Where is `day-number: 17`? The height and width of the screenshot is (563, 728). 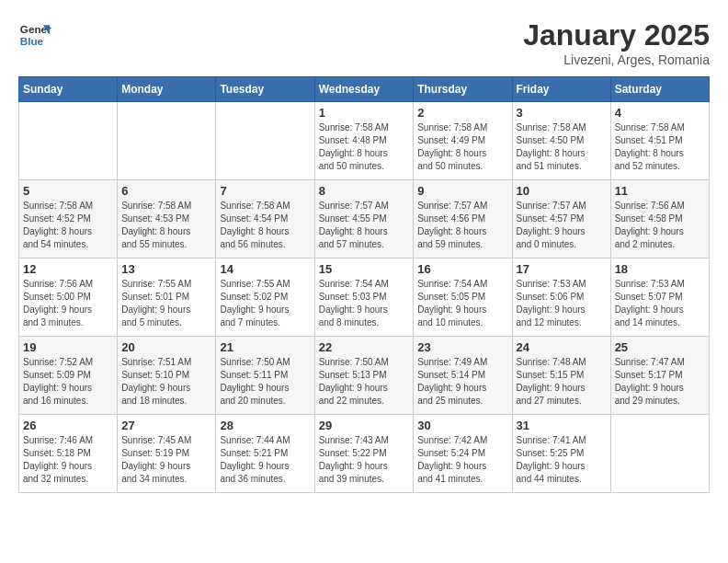 day-number: 17 is located at coordinates (562, 269).